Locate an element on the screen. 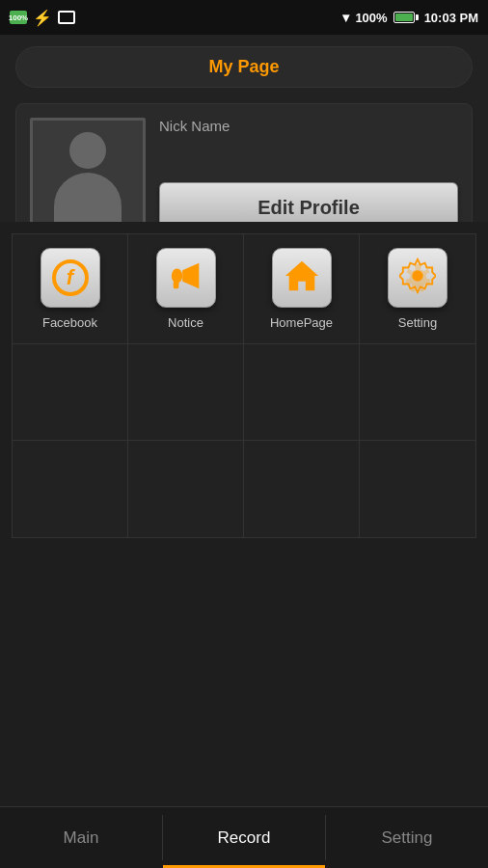 The image size is (488, 868). facebook-icon: f is located at coordinates (70, 278).